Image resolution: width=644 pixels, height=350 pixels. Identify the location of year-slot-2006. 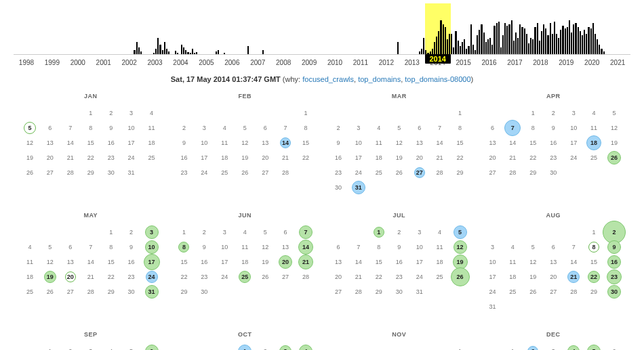
(232, 28).